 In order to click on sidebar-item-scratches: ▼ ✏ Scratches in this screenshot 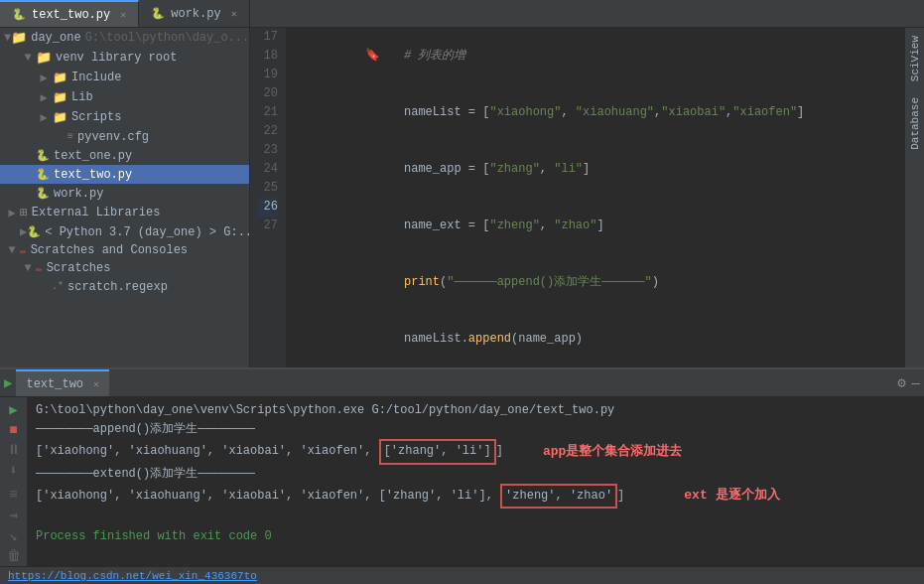, I will do `click(125, 268)`.